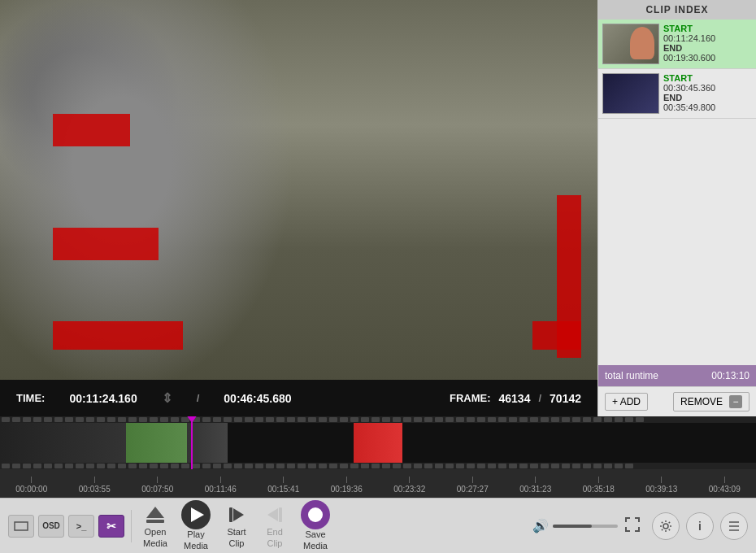 The image size is (756, 553). What do you see at coordinates (155, 525) in the screenshot?
I see `open-media-button: OpenMedia` at bounding box center [155, 525].